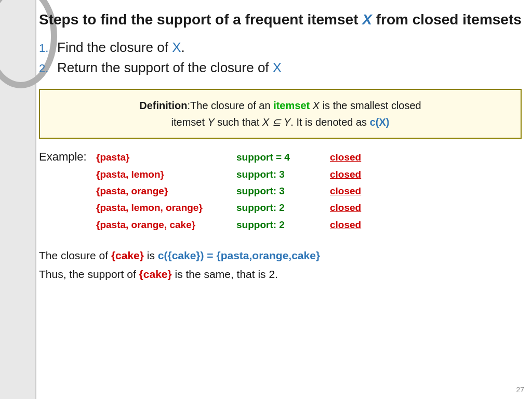 This screenshot has height=399, width=532. I want to click on conclusion-cake2: {cake}, so click(156, 274).